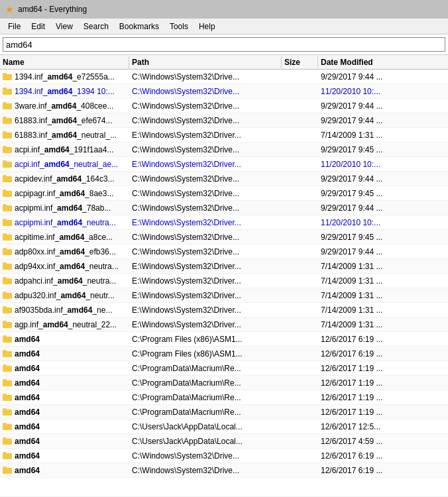  What do you see at coordinates (224, 9) in the screenshot?
I see `title-bar: ★ amd64 - Everything` at bounding box center [224, 9].